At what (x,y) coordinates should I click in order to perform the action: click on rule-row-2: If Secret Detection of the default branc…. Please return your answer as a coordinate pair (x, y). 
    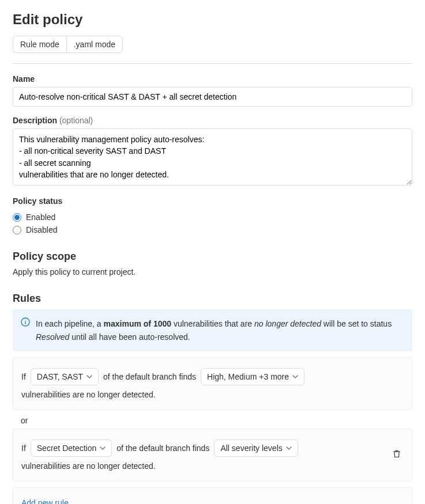
    Looking at the image, I should click on (212, 455).